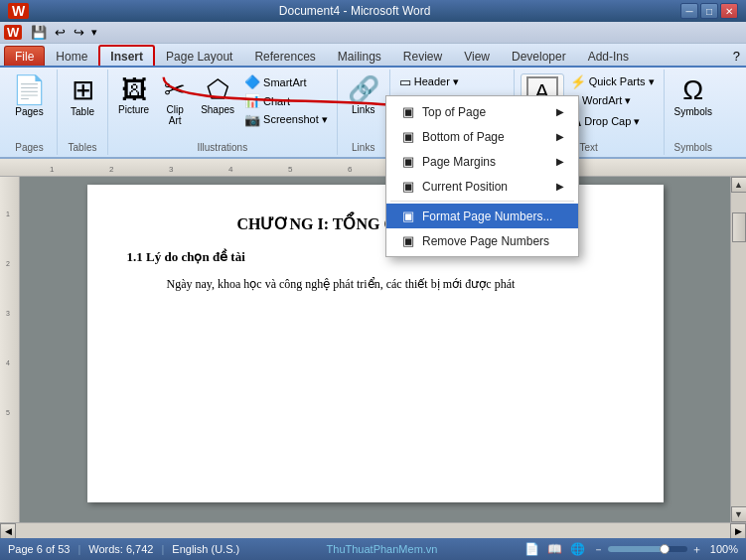 The image size is (746, 560). I want to click on scroll-thumb, so click(739, 227).